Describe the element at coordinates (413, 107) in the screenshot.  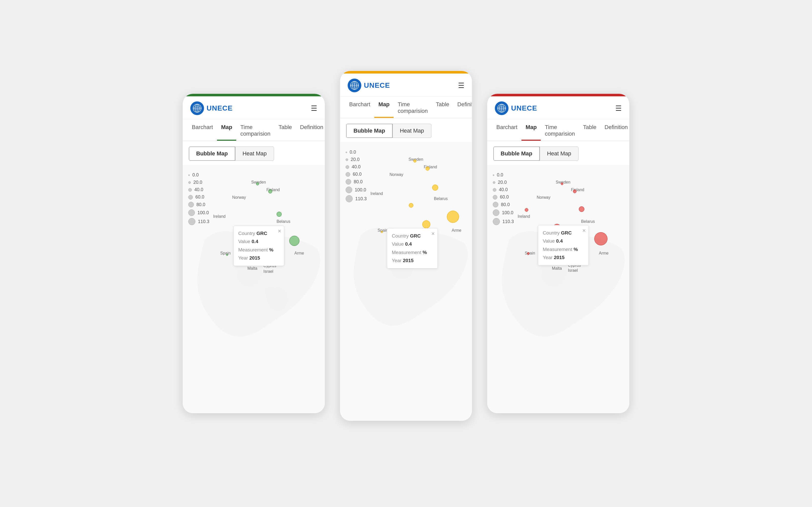
I see `nav-timecomp-center: Time comparision` at that location.